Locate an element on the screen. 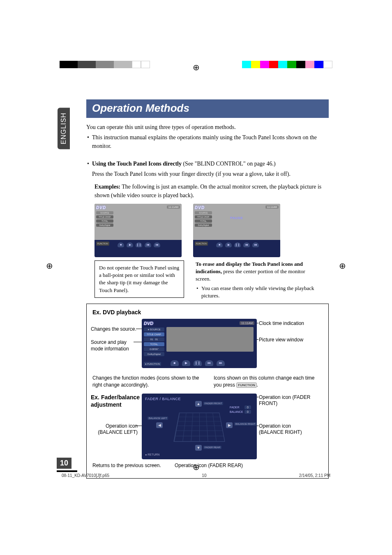  arrow-up-icon: ▲ is located at coordinates (198, 404).